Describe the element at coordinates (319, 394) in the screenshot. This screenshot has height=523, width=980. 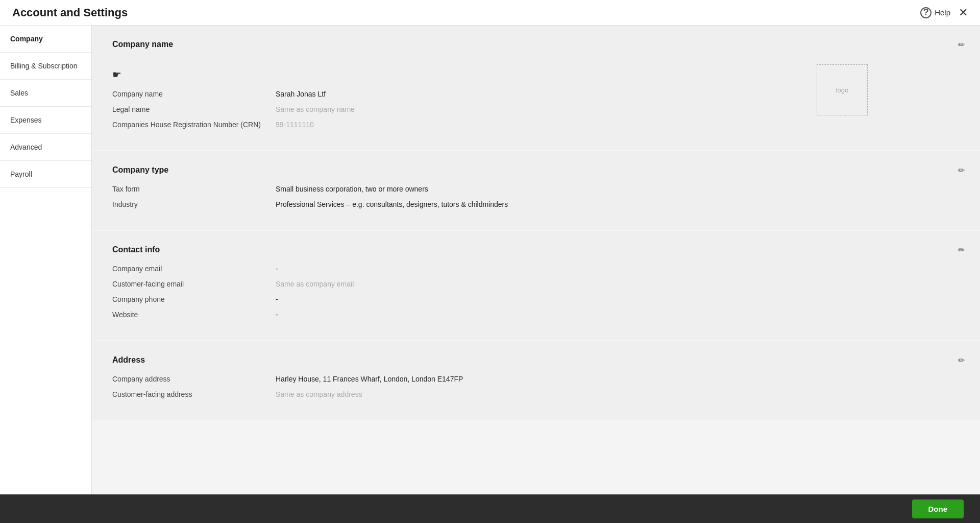
I see `field-value-customer-address: Same as company address` at that location.